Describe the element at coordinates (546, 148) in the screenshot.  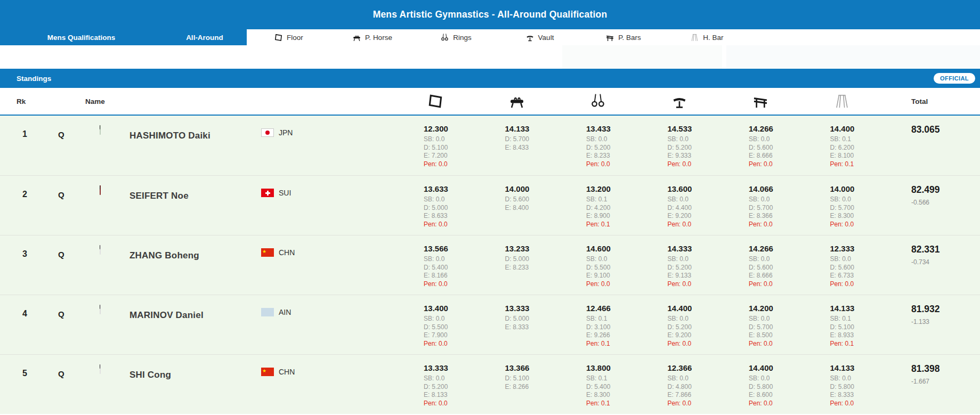
I see `e-line: E: 8.433` at that location.